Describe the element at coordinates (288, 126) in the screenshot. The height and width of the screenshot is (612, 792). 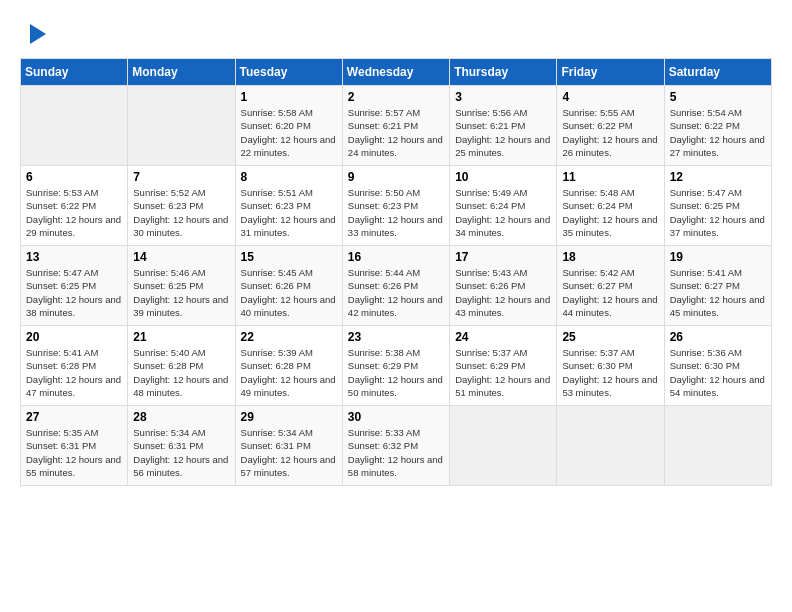
I see `day-cell: 1Sunrise: 5:58 AMSunset: 6:20 PMDaylight…` at that location.